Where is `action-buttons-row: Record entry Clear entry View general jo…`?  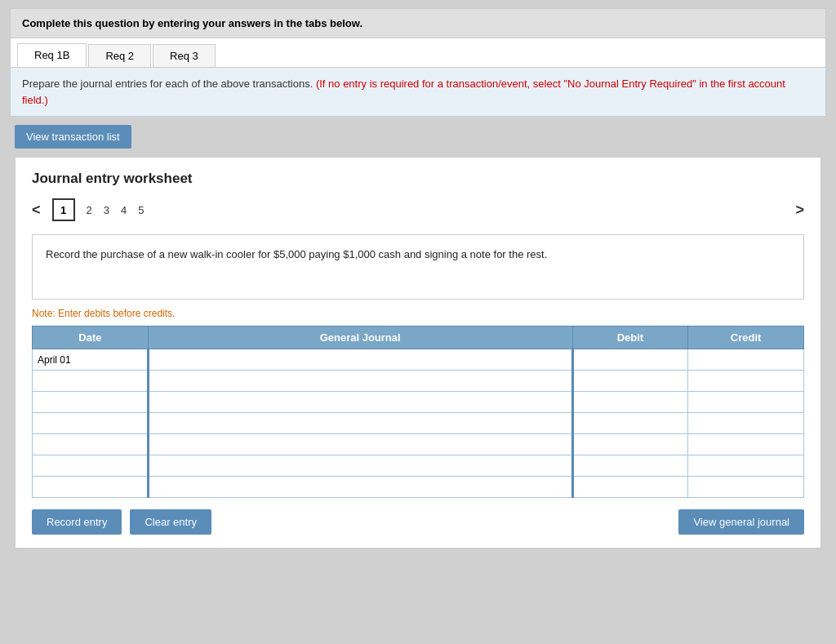 action-buttons-row: Record entry Clear entry View general jo… is located at coordinates (418, 522).